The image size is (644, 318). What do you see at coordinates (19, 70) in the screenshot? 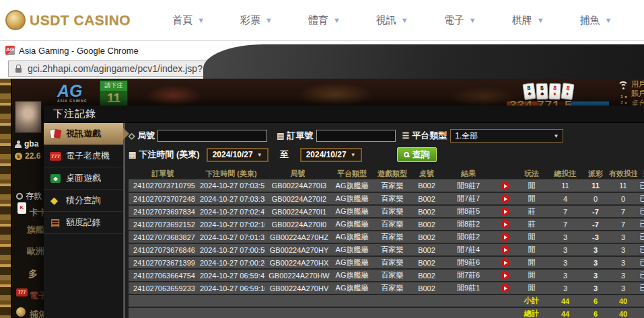
I see `lock-icon` at bounding box center [19, 70].